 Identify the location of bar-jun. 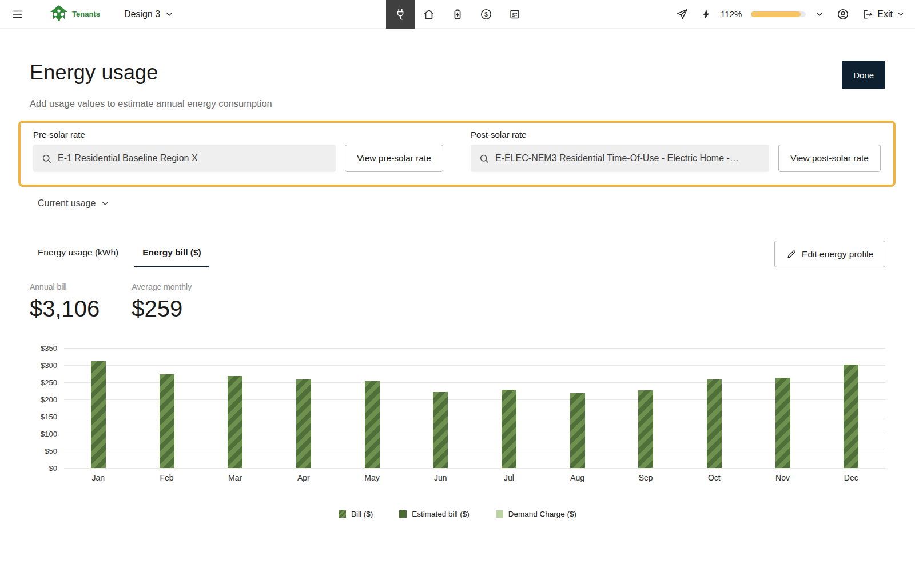
(440, 430).